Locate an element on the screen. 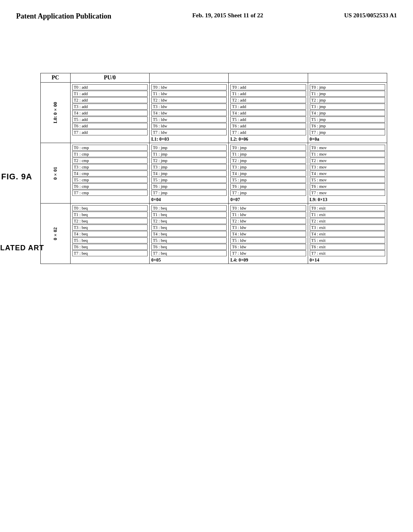 Image resolution: width=413 pixels, height=532 pixels. cell-sublabel: L4: 0×09 is located at coordinates (268, 260).